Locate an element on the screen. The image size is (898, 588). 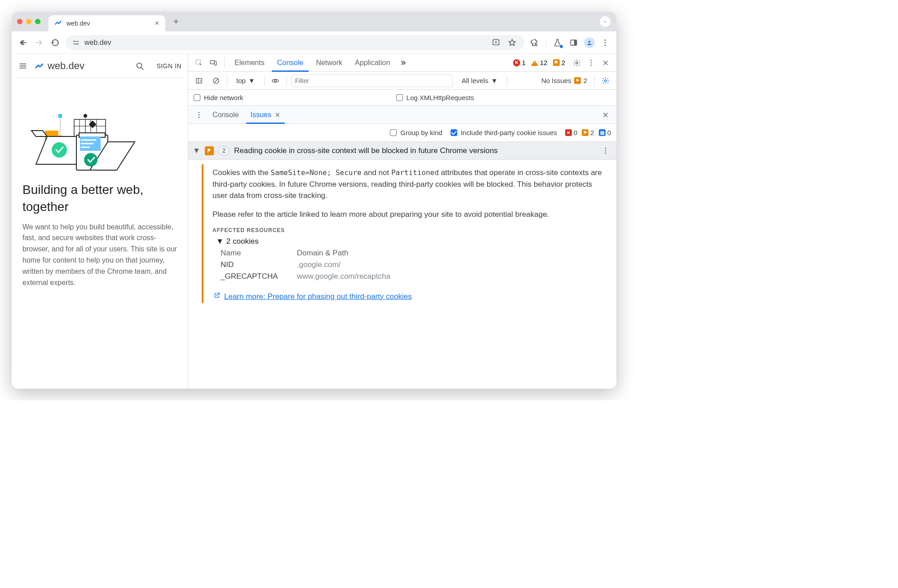
group-by-kind-checkbox: Group by kind is located at coordinates (416, 133).